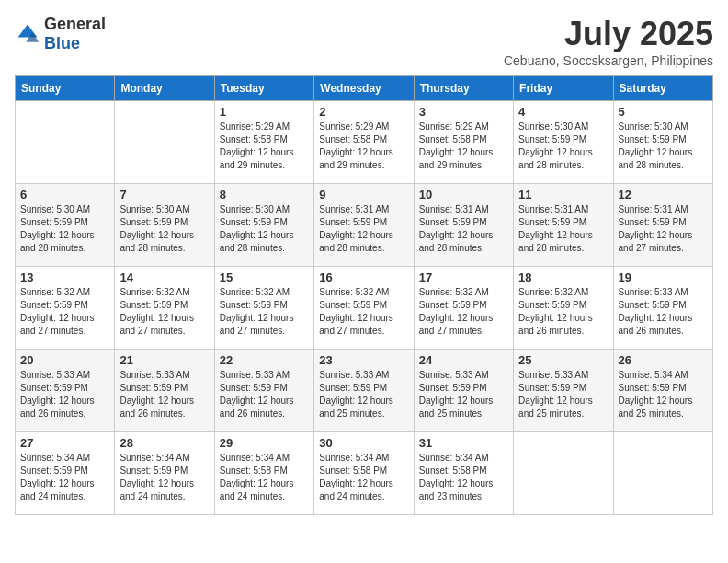 The width and height of the screenshot is (728, 563). Describe the element at coordinates (65, 225) in the screenshot. I see `calendar-cell: 6Sunrise: 5:30 AM Sunset: 5:59 PM Daylig…` at that location.